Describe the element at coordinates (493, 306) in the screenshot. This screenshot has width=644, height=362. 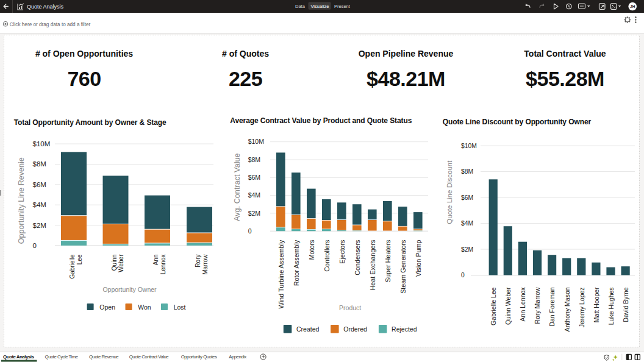
I see `svg-text: Gabrielle Lee` at that location.